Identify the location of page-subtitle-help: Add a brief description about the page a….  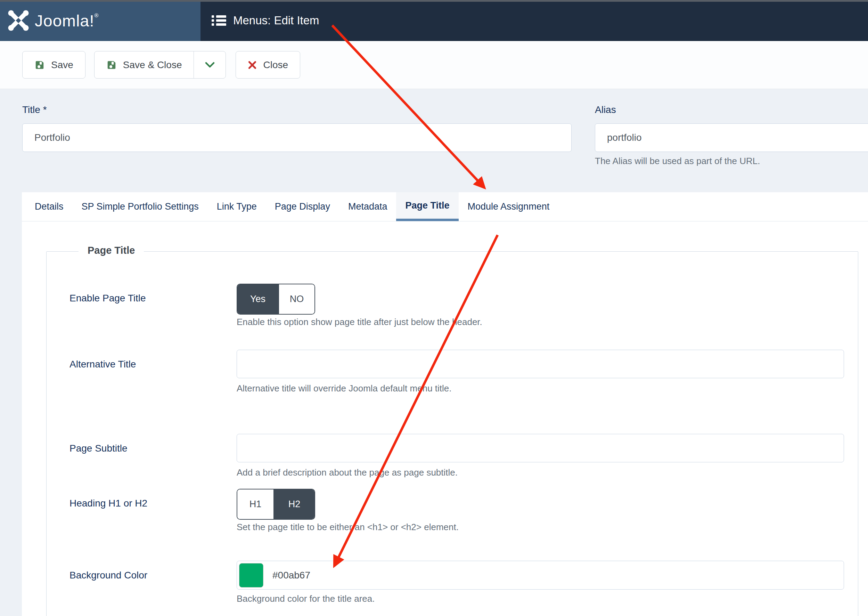
(541, 473).